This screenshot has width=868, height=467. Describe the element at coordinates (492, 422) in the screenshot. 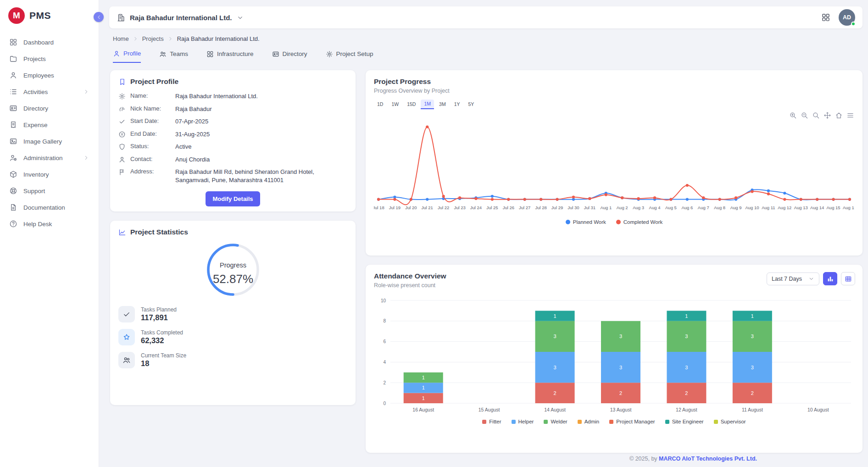

I see `legend-item: Fitter` at that location.